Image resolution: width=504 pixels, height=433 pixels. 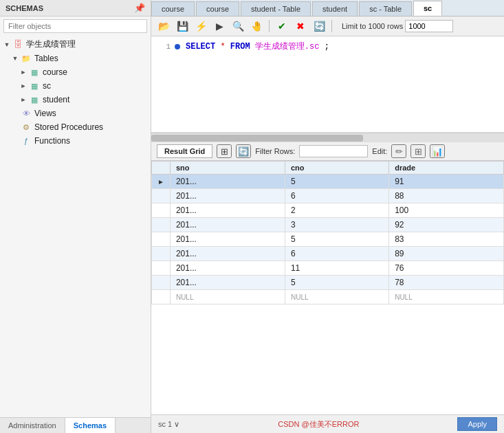 What do you see at coordinates (76, 44) in the screenshot?
I see `tree-item-db: ▼ 🗄 学生成绩管理` at bounding box center [76, 44].